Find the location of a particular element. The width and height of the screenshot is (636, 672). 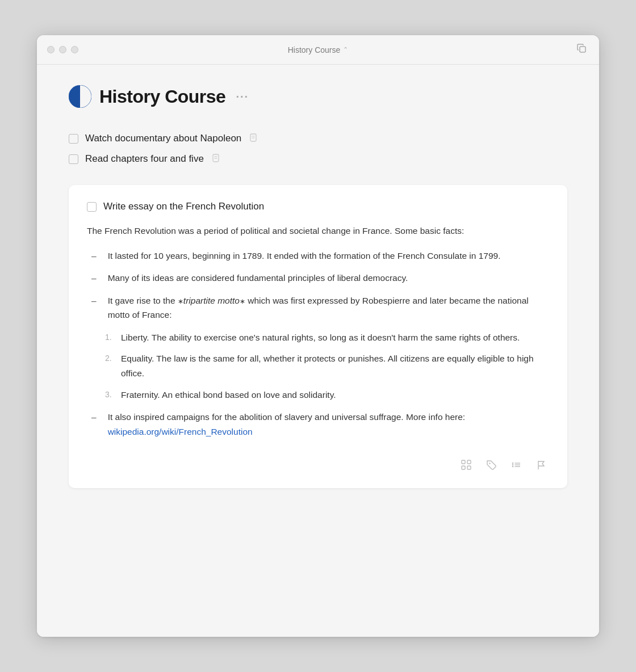

bullet-text-2: Many of its ideas are considered fundame… is located at coordinates (258, 278).